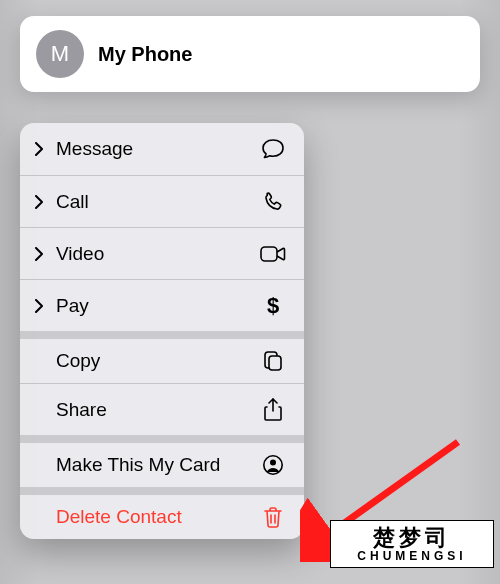  Describe the element at coordinates (145, 54) in the screenshot. I see `contact-name: My Phone` at that location.